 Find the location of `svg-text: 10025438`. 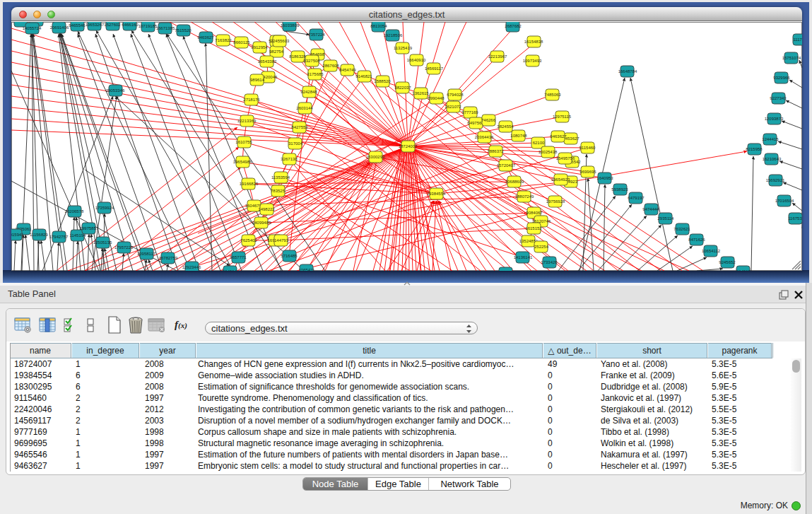

svg-text: 10025438 is located at coordinates (548, 152).